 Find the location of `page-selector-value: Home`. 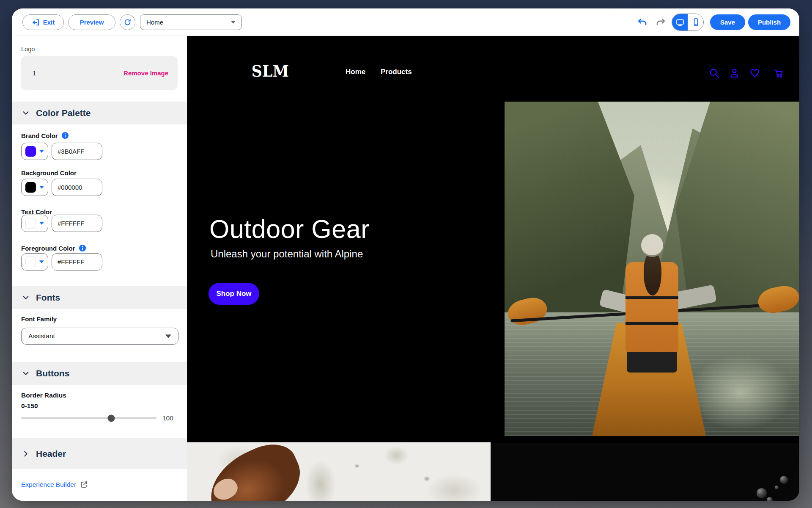

page-selector-value: Home is located at coordinates (189, 22).